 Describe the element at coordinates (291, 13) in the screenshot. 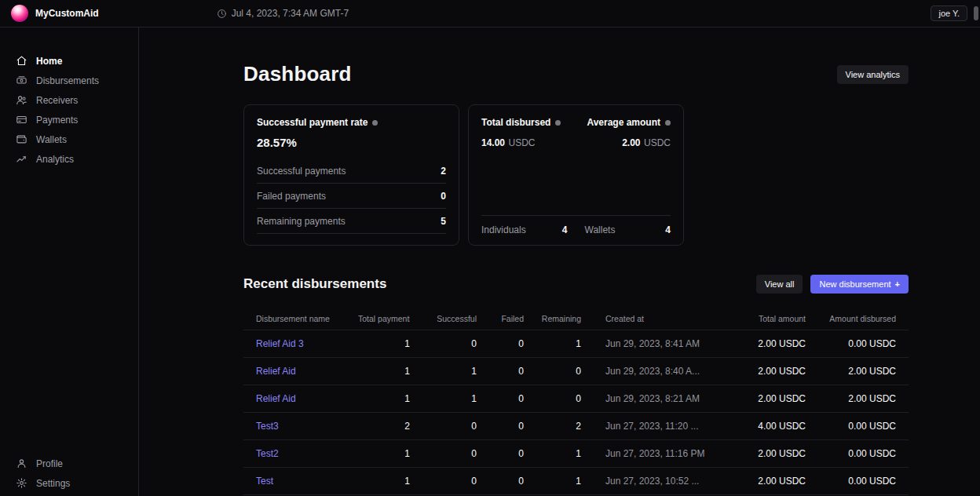

I see `datetime-label: Jul 4, 2023, 7:34 AM GMT-7` at that location.